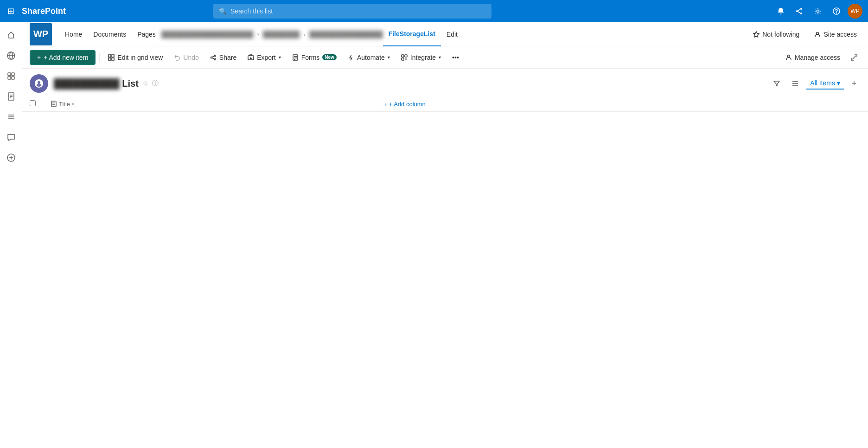 This screenshot has height=448, width=868. What do you see at coordinates (223, 58) in the screenshot?
I see `share-button: Share` at bounding box center [223, 58].